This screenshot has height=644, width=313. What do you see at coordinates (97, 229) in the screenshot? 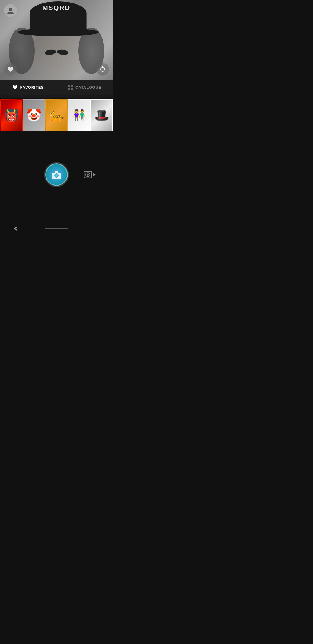
I see `recents-icon` at bounding box center [97, 229].